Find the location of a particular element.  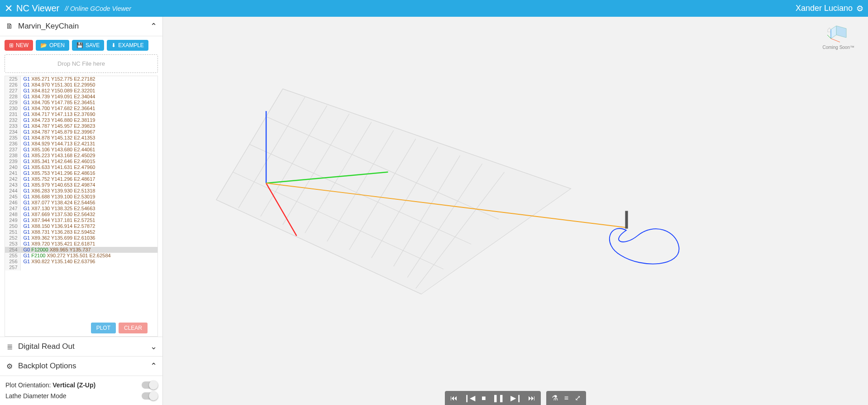

gcode-line: 239G1 X85.341 Y142.646 E2.46015 is located at coordinates (81, 161).